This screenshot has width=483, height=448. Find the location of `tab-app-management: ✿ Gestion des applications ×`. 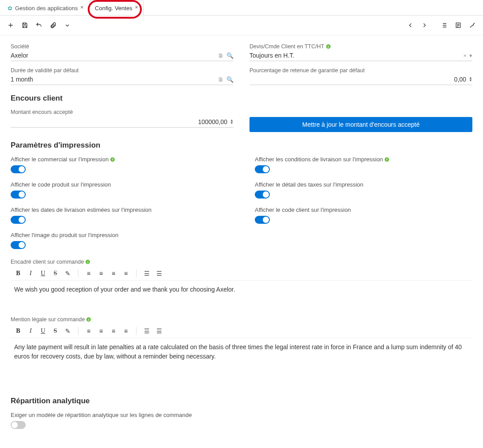

tab-app-management: ✿ Gestion des applications × is located at coordinates (45, 8).